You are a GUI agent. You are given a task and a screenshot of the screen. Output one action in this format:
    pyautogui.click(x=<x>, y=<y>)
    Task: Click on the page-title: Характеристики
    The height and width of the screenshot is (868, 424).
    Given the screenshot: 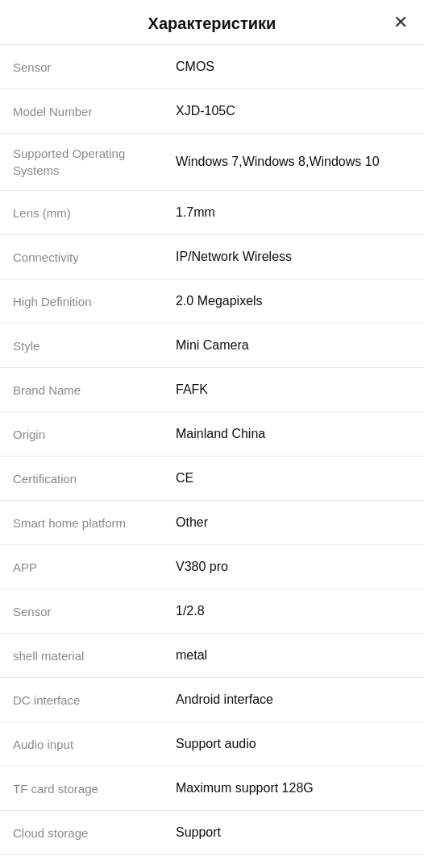 What is the action you would take?
    pyautogui.click(x=213, y=24)
    